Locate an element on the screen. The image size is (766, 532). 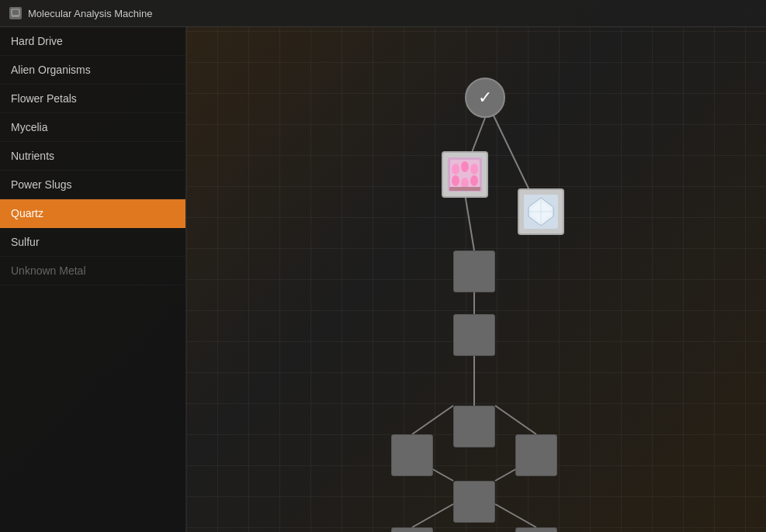
step5-node is located at coordinates (474, 502).